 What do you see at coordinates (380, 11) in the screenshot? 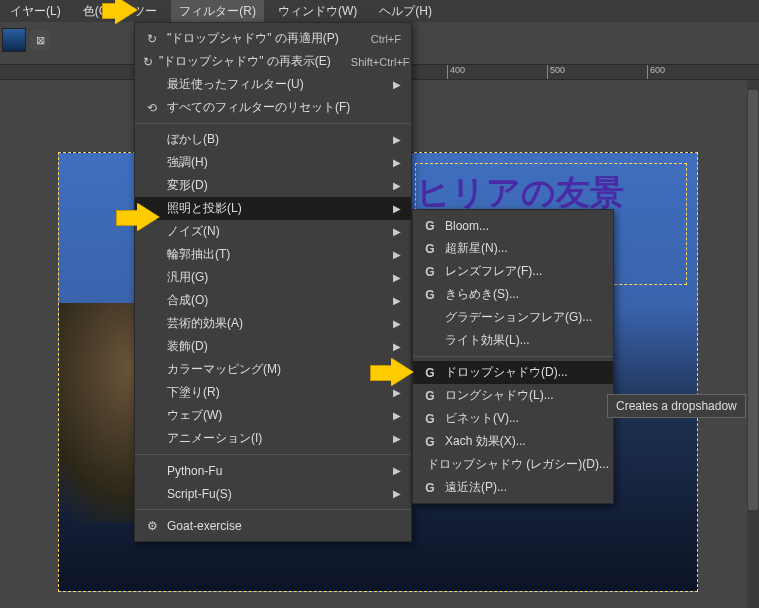
I see `menubar: イヤー(L) 色(C) ツー フィルター(R) ウィンドウ(W) ヘルプ(H)` at bounding box center [380, 11].